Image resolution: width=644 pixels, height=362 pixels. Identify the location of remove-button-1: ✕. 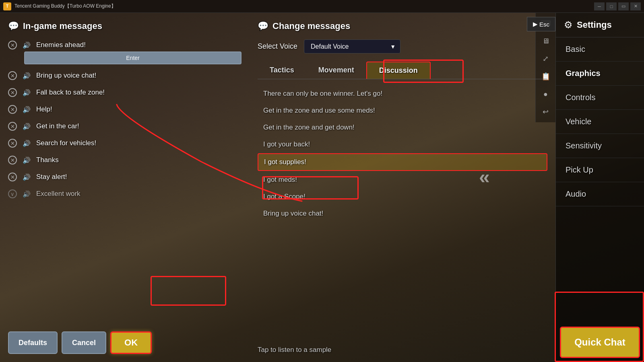
(12, 76).